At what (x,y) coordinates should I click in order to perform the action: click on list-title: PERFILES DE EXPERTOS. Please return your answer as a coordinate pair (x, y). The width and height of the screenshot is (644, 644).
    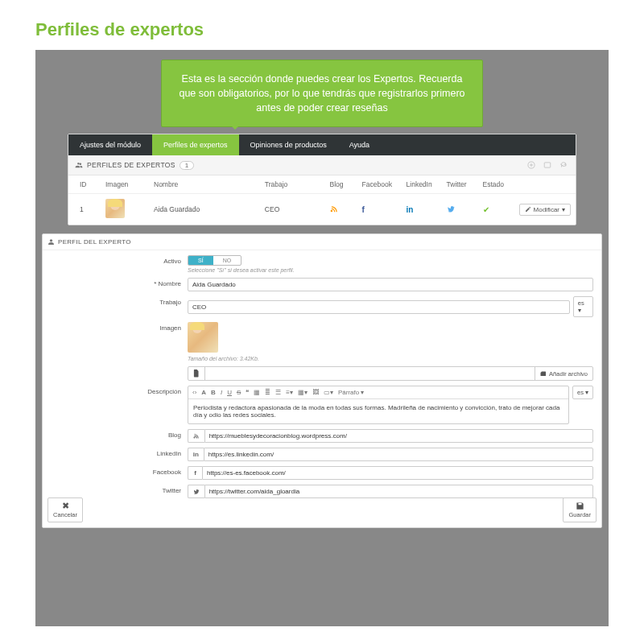
    Looking at the image, I should click on (131, 165).